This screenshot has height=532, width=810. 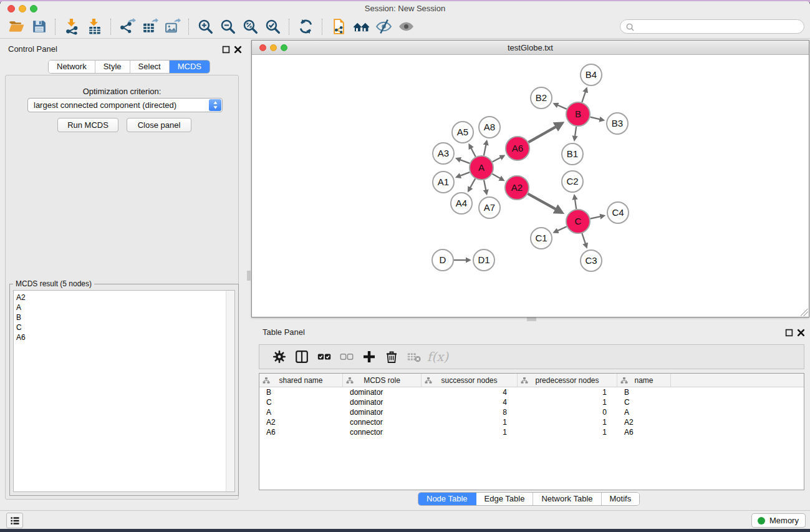 What do you see at coordinates (575, 202) in the screenshot?
I see `edge-C-C2` at bounding box center [575, 202].